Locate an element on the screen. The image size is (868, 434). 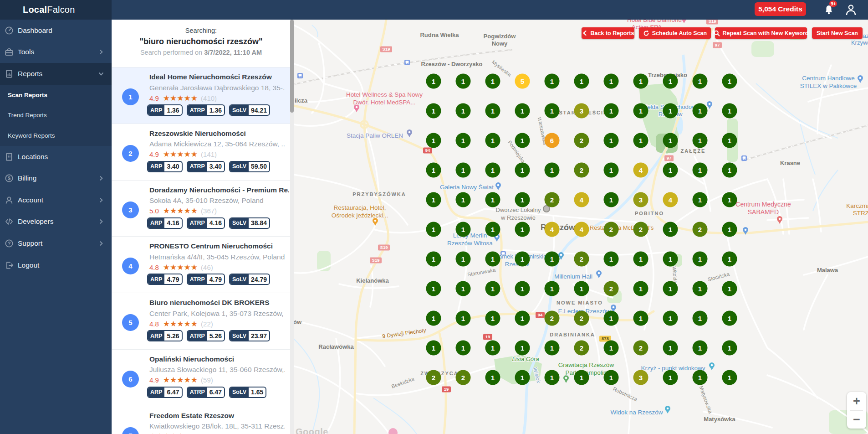
map-label: ZAŁĘŻE is located at coordinates (693, 151).